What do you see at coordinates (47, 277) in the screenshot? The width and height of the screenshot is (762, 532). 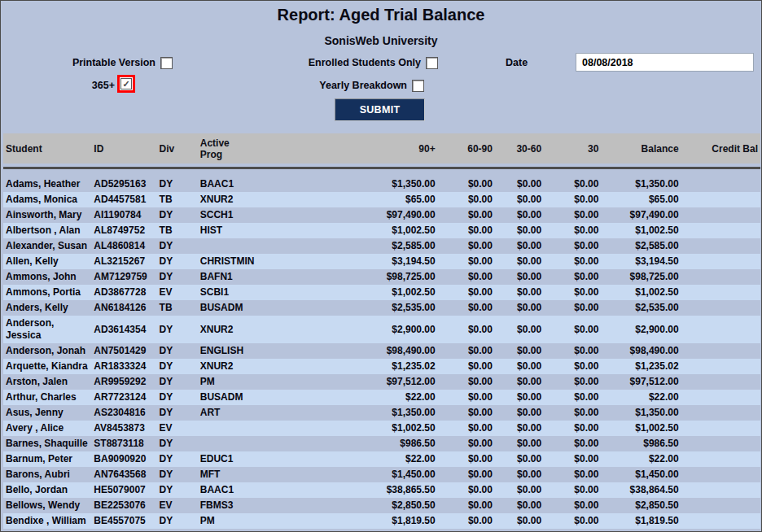 I see `student-name-cell: Ammons, John` at bounding box center [47, 277].